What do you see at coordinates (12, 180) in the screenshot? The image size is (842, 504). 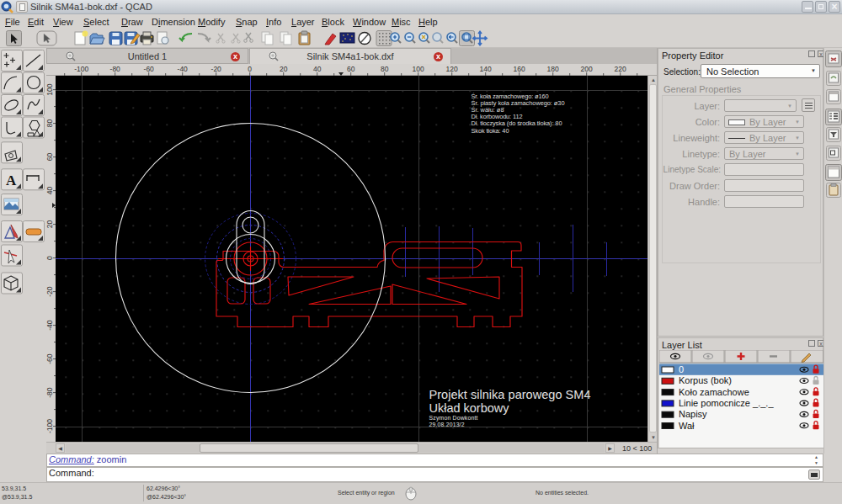 I see `svg-text: A` at bounding box center [12, 180].